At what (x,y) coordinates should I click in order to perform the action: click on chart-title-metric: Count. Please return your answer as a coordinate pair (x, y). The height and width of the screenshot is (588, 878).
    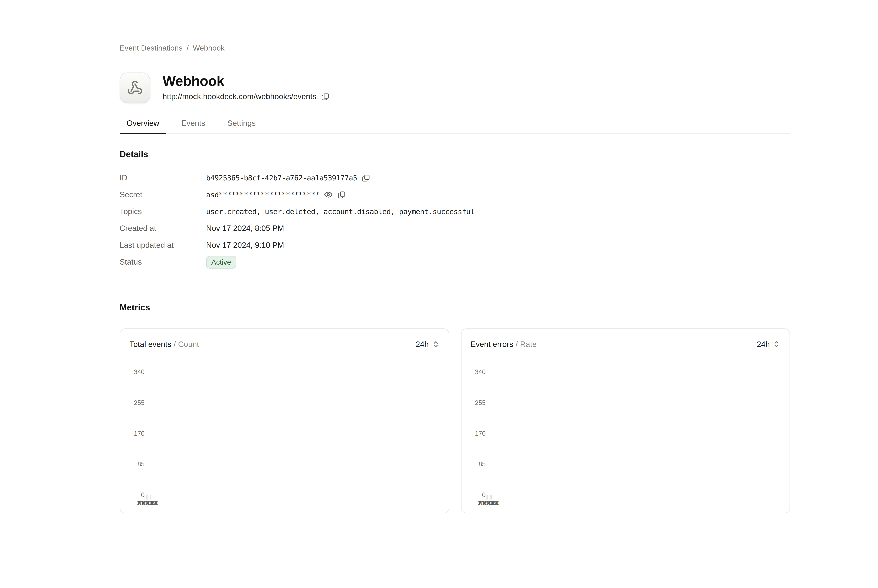
    Looking at the image, I should click on (188, 344).